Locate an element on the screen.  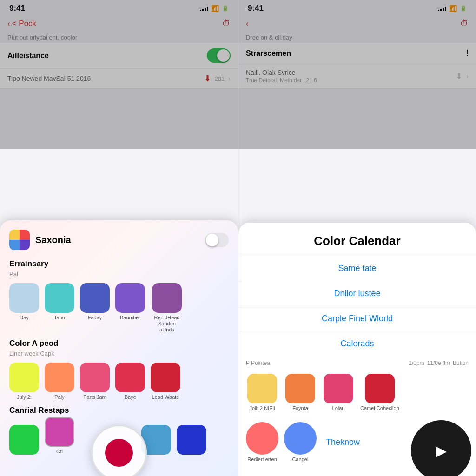
color-swatch-green is located at coordinates (24, 440).